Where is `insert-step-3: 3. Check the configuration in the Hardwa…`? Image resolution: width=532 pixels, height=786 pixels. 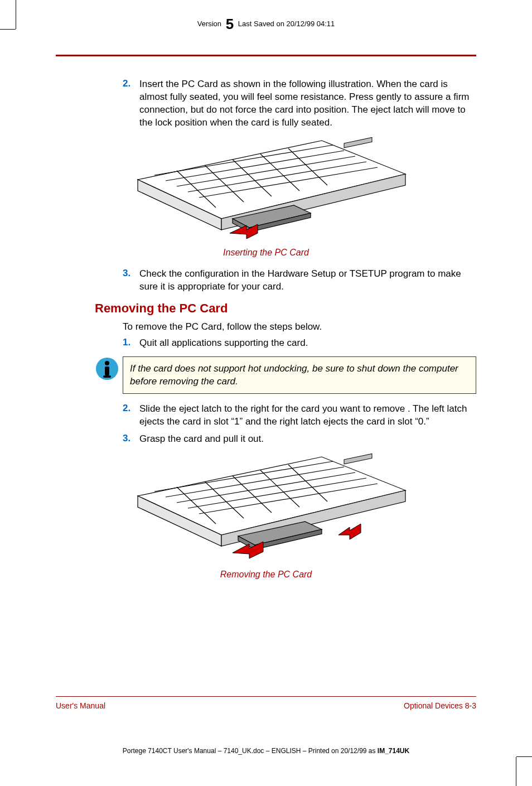
insert-step-3: 3. Check the configuration in the Hardwa… is located at coordinates (299, 281).